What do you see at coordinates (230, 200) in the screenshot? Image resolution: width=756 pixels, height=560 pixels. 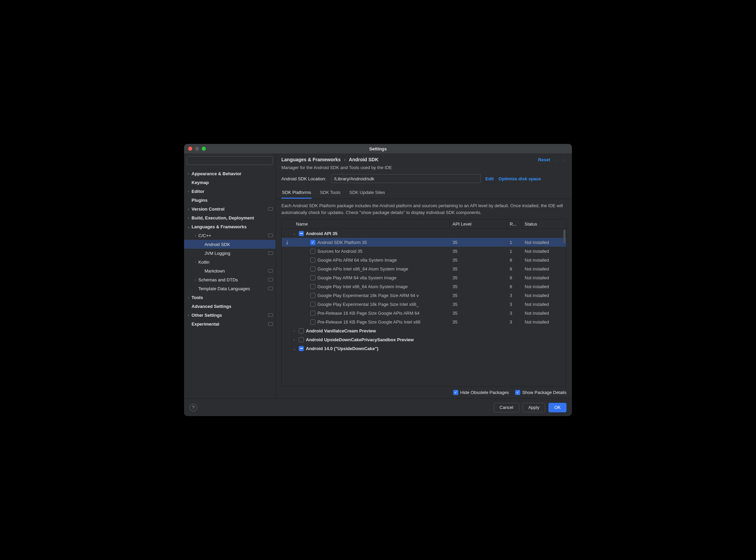 I see `sidebar-item: Plugins` at bounding box center [230, 200].